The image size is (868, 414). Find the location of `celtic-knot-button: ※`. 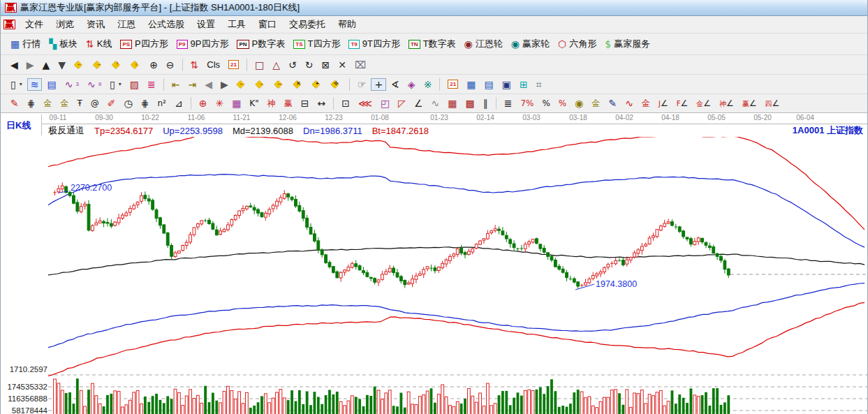

celtic-knot-button: ※ is located at coordinates (428, 84).